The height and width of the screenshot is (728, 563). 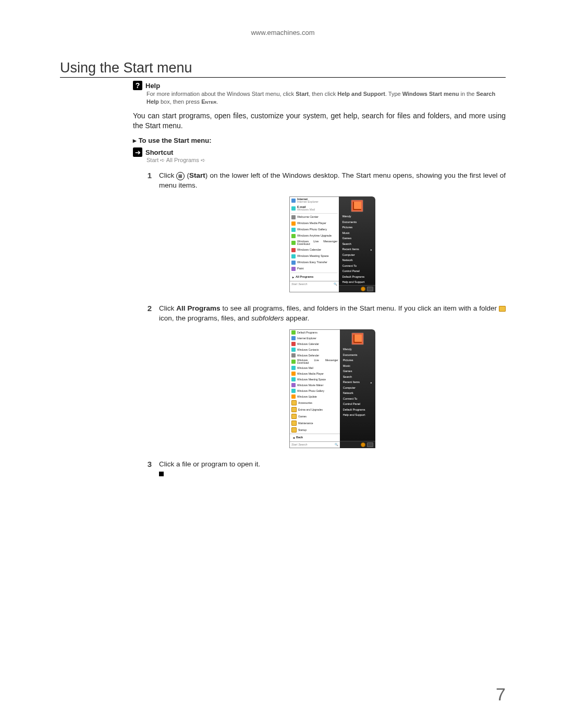 What do you see at coordinates (315, 368) in the screenshot?
I see `program-item: Windows Mail` at bounding box center [315, 368].